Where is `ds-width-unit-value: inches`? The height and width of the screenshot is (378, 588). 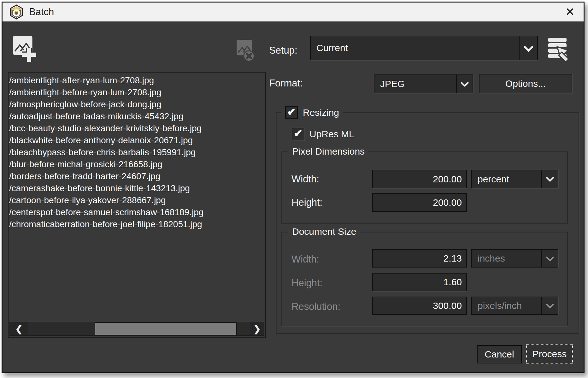
ds-width-unit-value: inches is located at coordinates (507, 258).